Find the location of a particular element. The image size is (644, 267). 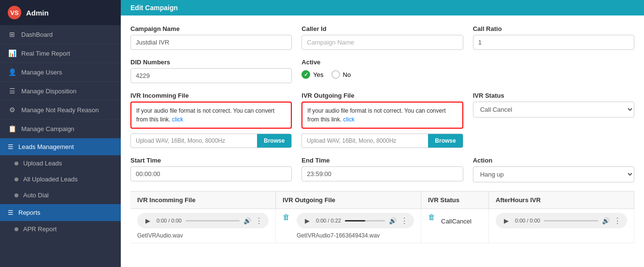

afterhours-audio-cell: ▶ 0:00 / 0:00 🔊 ⋮ is located at coordinates (561, 226).